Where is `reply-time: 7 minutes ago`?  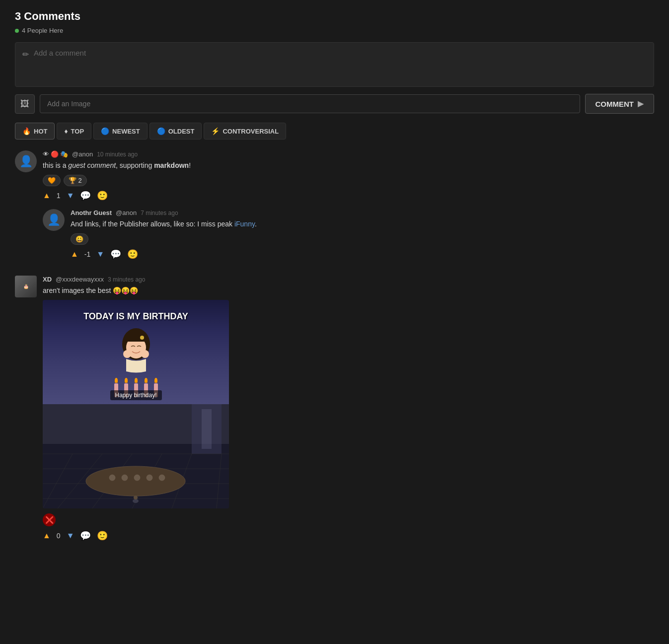
reply-time: 7 minutes ago is located at coordinates (159, 213).